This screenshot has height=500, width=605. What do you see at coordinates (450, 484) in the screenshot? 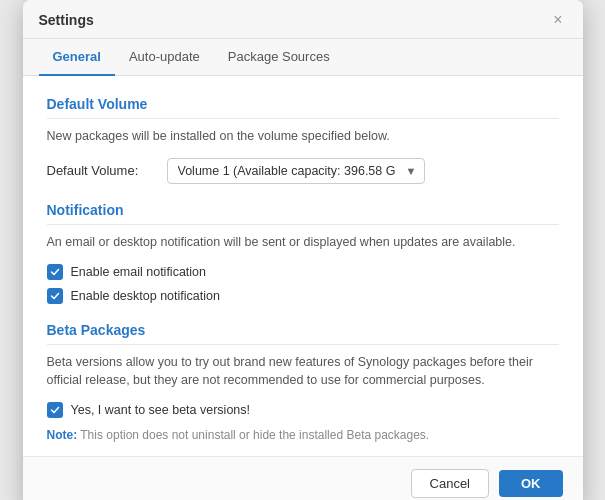
I see `cancel-button: Cancel` at bounding box center [450, 484].